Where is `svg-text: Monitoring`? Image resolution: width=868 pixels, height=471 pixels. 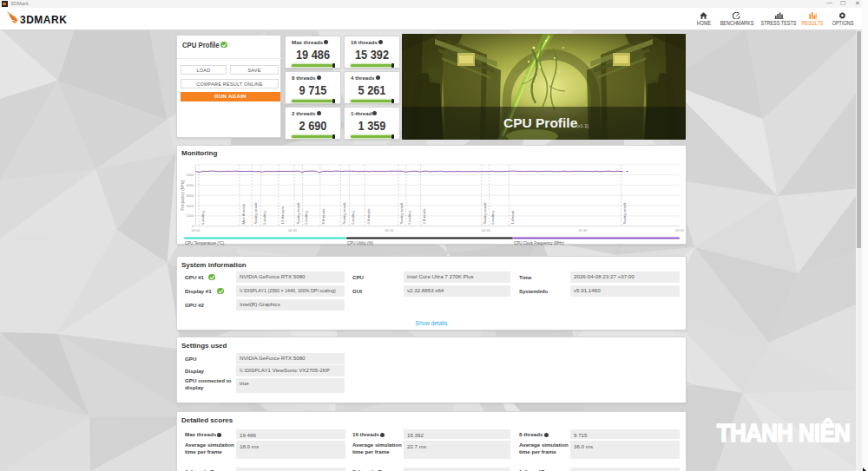 svg-text: Monitoring is located at coordinates (200, 153).